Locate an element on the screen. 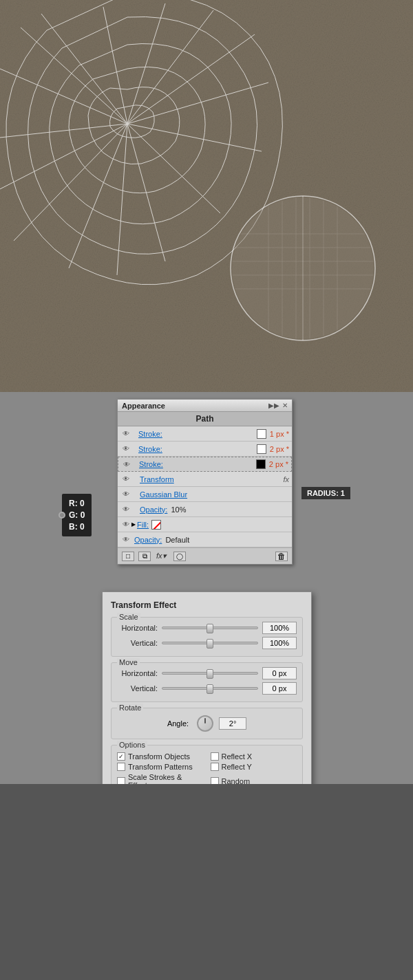  move-horizontal-row: Horizontal: is located at coordinates (206, 673).